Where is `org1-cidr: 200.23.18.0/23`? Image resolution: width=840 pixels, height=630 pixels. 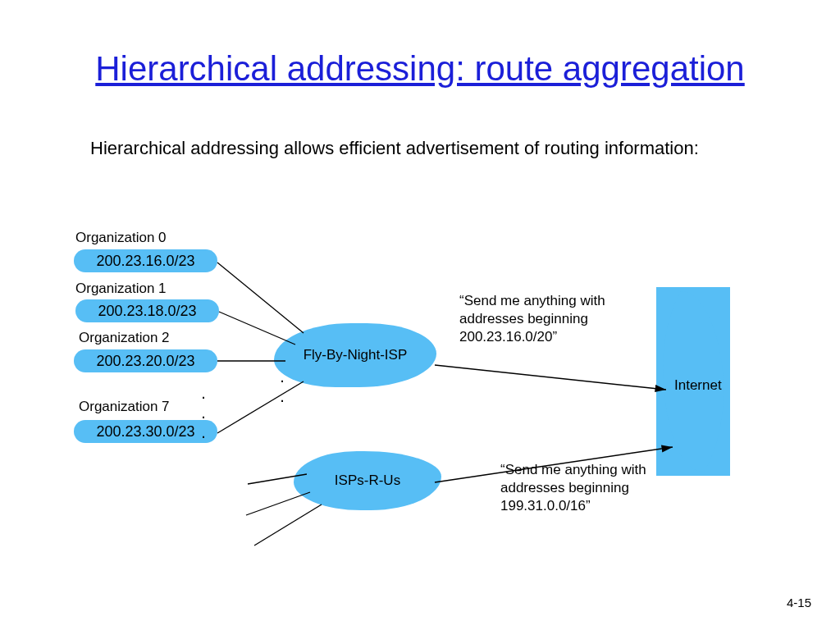 org1-cidr: 200.23.18.0/23 is located at coordinates (148, 311).